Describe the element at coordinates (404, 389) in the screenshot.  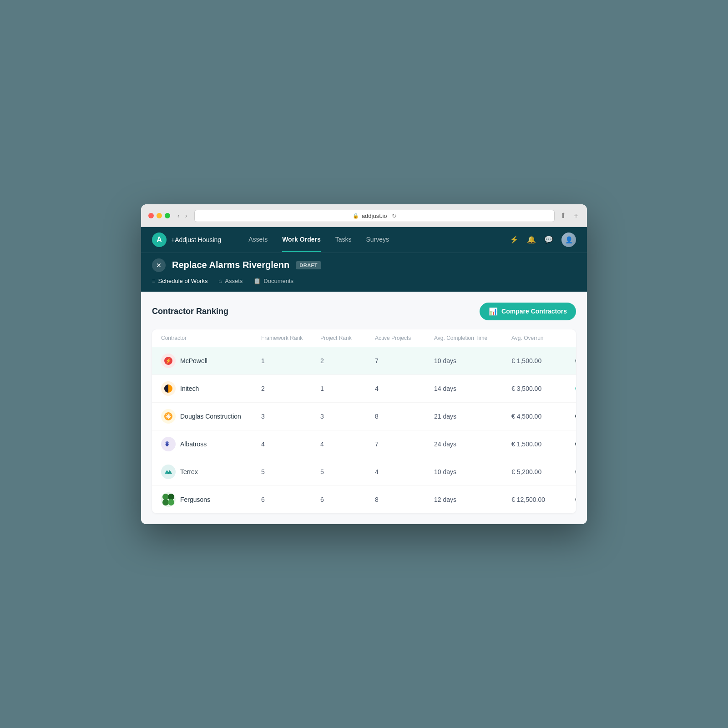
I see `active-projects-initech: 4` at that location.